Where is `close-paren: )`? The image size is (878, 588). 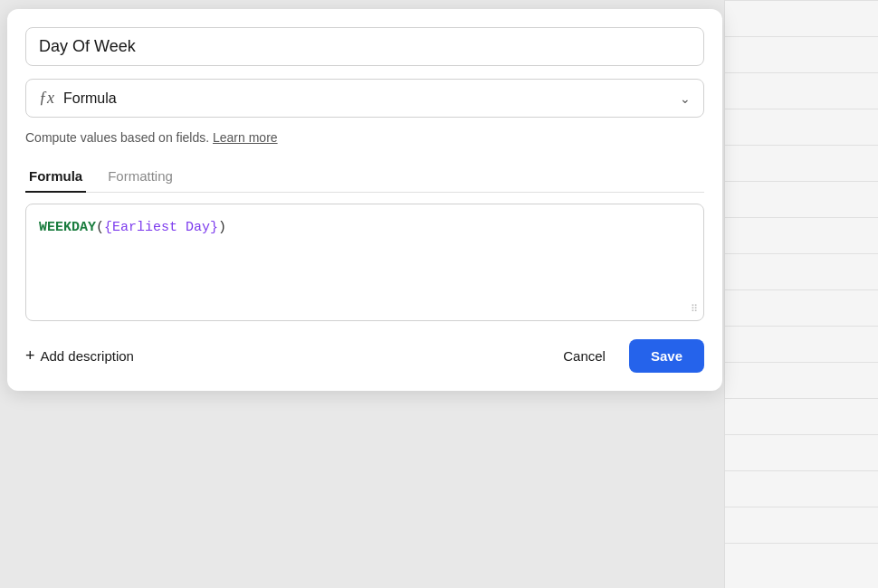 close-paren: ) is located at coordinates (223, 228).